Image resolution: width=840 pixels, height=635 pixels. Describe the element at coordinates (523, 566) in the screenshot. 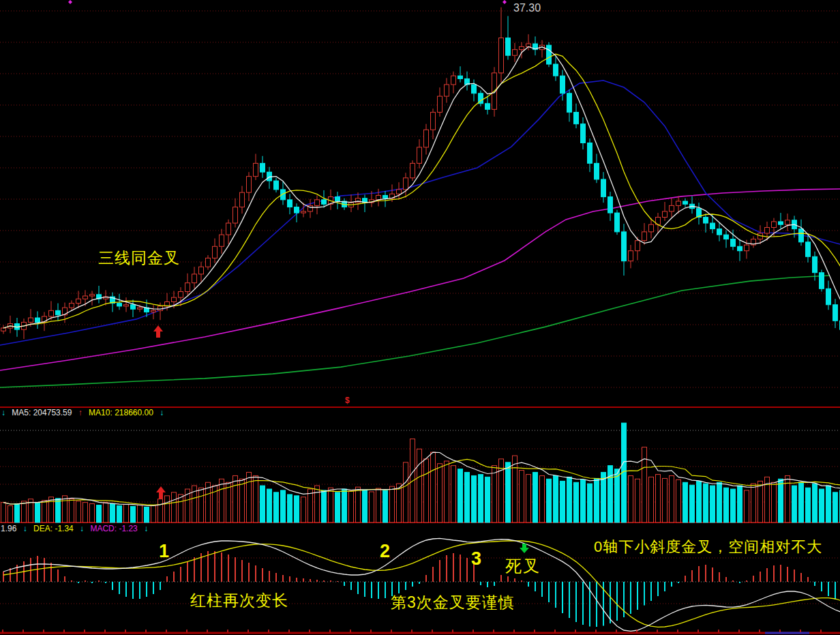

I see `death-cross-label: 死叉` at that location.